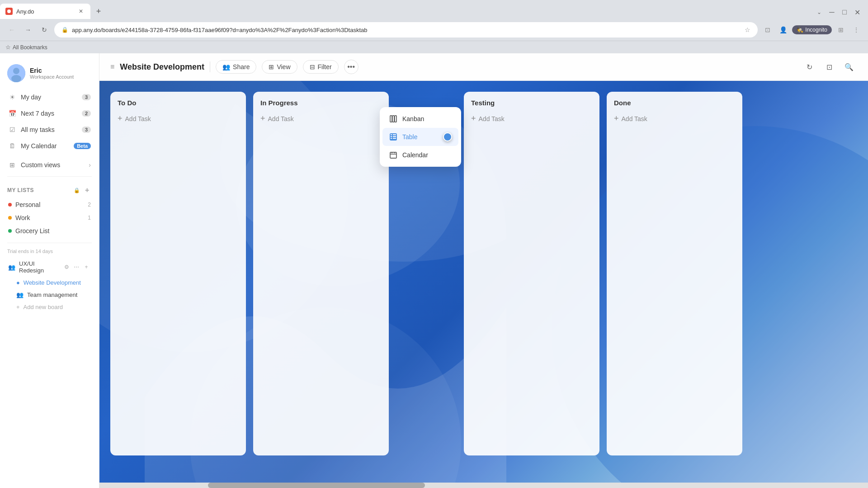  What do you see at coordinates (420, 119) in the screenshot?
I see `dropdown-item-kanban: Kanban` at bounding box center [420, 119].